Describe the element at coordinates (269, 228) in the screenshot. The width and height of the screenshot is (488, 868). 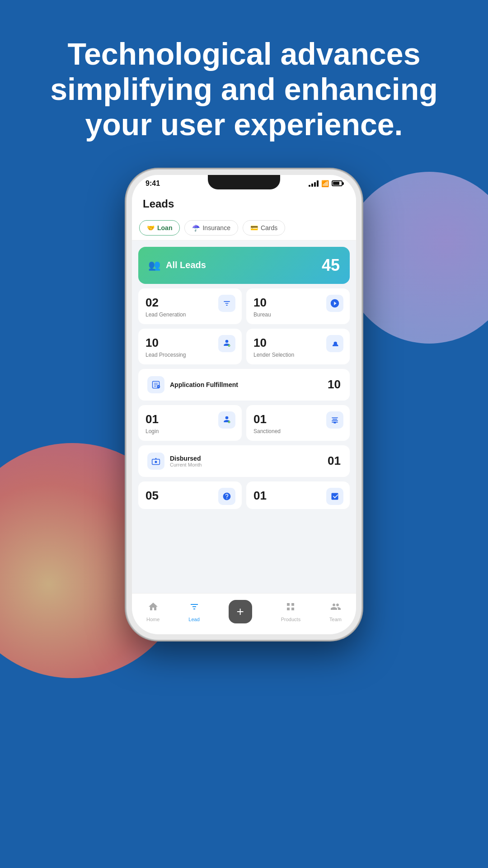
I see `tab-cards-label: Cards` at that location.